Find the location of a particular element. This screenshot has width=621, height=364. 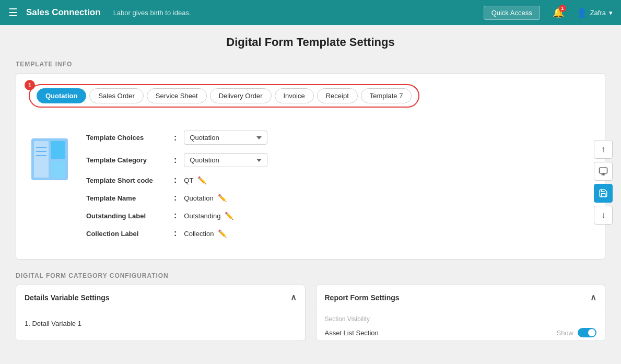

template-shortcode-value: QT ✏️ is located at coordinates (195, 180).